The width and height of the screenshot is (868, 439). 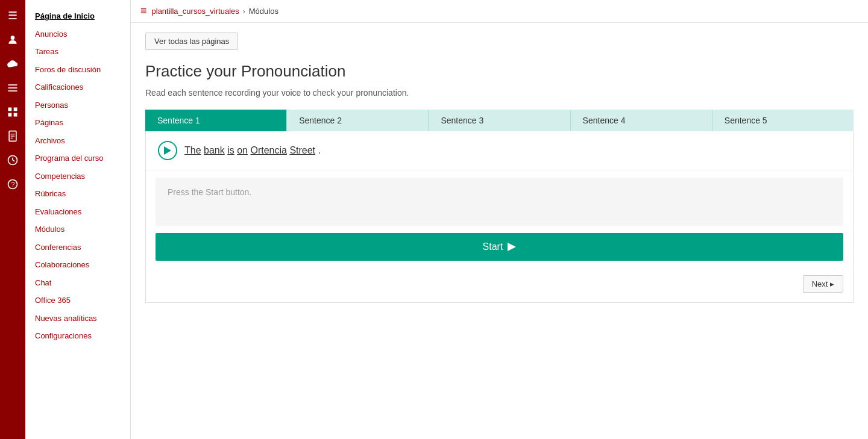 I want to click on tab-sentence-5: Sentence 5, so click(x=783, y=120).